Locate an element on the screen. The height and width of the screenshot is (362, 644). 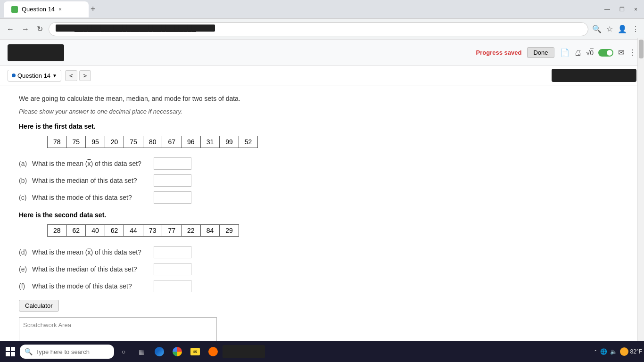
chevron-up-icon: ⌃ is located at coordinates (595, 352).